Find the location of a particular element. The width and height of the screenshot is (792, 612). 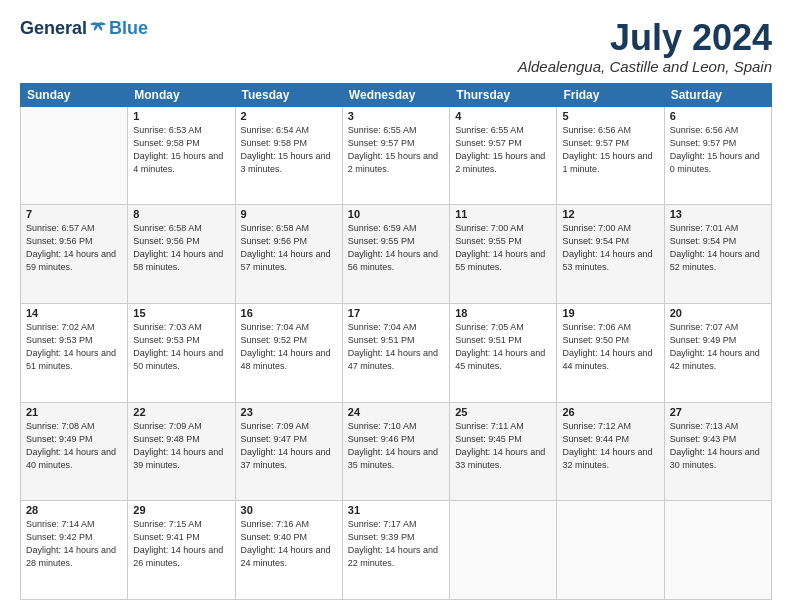

day-info: Sunrise: 7:04 AMSunset: 9:51 PMDaylight:… is located at coordinates (396, 347).